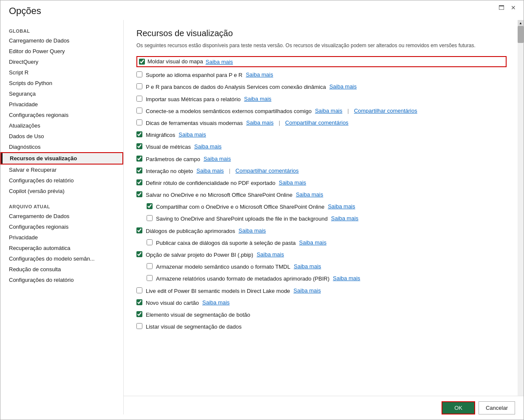 The width and height of the screenshot is (524, 420). Describe the element at coordinates (513, 8) in the screenshot. I see `close-button: ✕` at that location.